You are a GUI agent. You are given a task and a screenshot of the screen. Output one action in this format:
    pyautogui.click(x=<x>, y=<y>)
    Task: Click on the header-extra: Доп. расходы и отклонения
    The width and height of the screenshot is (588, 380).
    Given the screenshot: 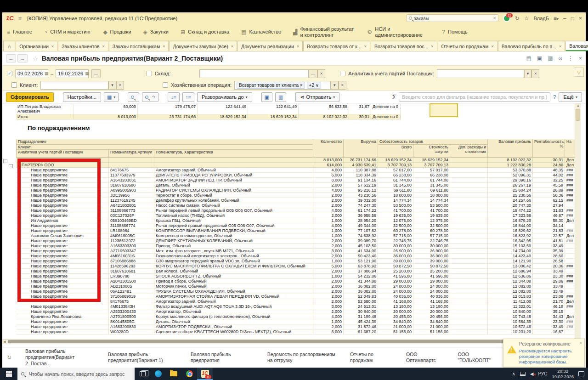 What is the action you would take?
    pyautogui.click(x=469, y=151)
    